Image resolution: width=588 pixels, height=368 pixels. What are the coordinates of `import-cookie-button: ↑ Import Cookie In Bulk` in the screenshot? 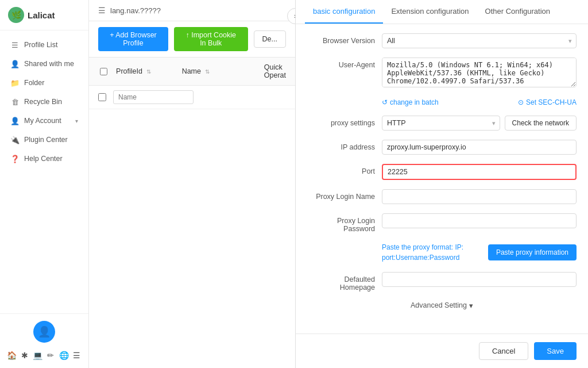 It's located at (211, 39).